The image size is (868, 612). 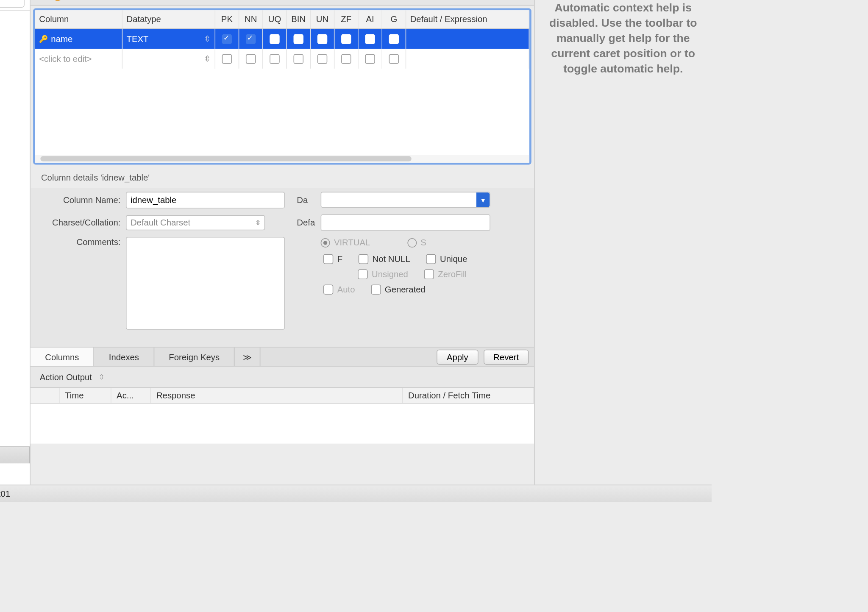 I want to click on charset-label: Charset/Collation:, so click(x=81, y=223).